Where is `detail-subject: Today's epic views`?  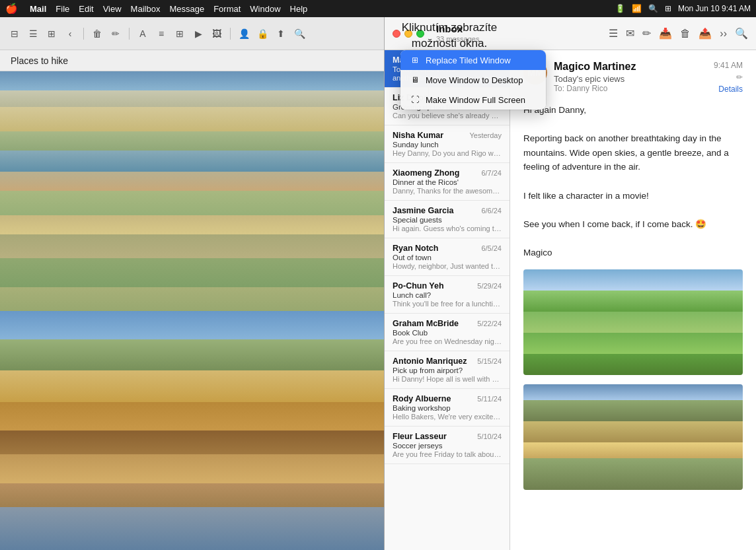
detail-subject: Today's epic views is located at coordinates (595, 79).